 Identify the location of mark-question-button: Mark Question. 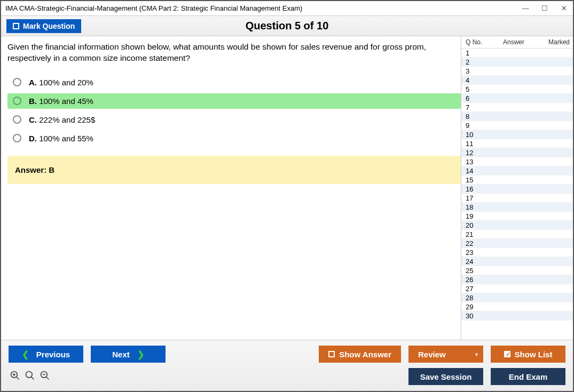
(44, 26).